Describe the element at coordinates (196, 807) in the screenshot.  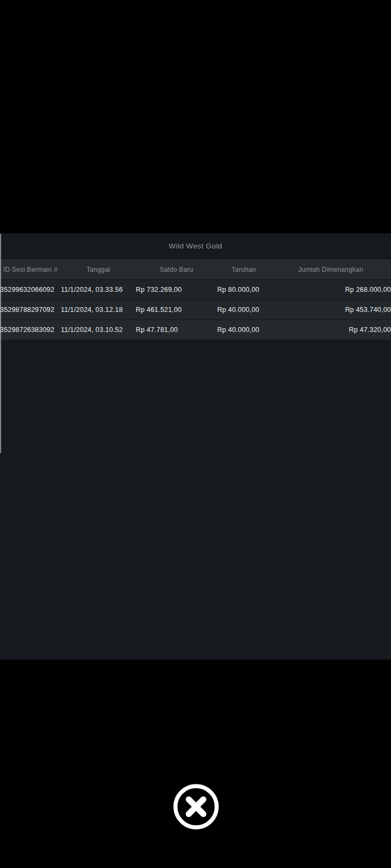
I see `close-button` at that location.